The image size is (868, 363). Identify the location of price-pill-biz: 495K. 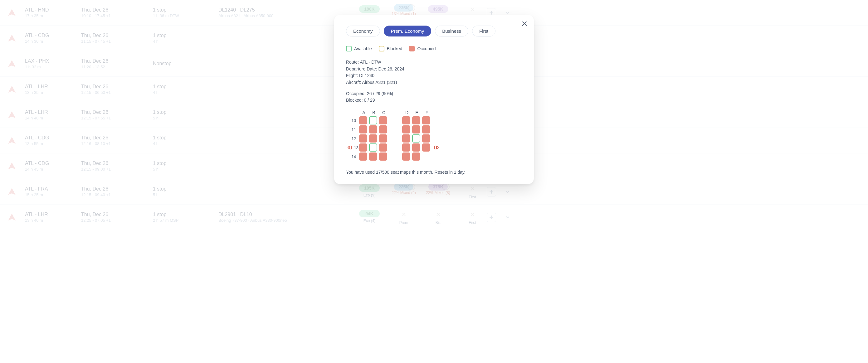
(438, 9).